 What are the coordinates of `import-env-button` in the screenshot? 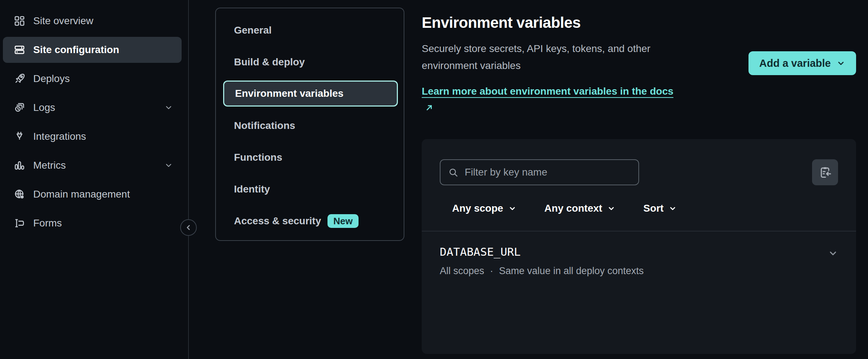 It's located at (825, 172).